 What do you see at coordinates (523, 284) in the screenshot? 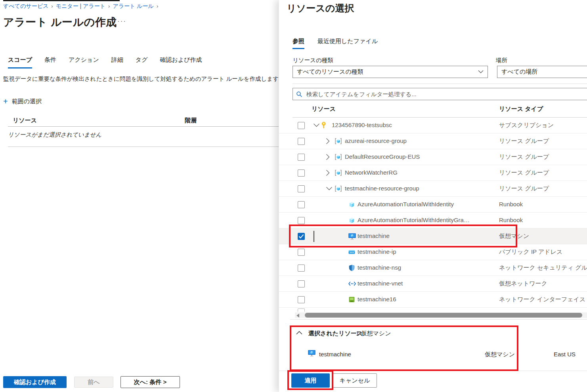
I see `resource-type: 仮想ネットワーク` at bounding box center [523, 284].